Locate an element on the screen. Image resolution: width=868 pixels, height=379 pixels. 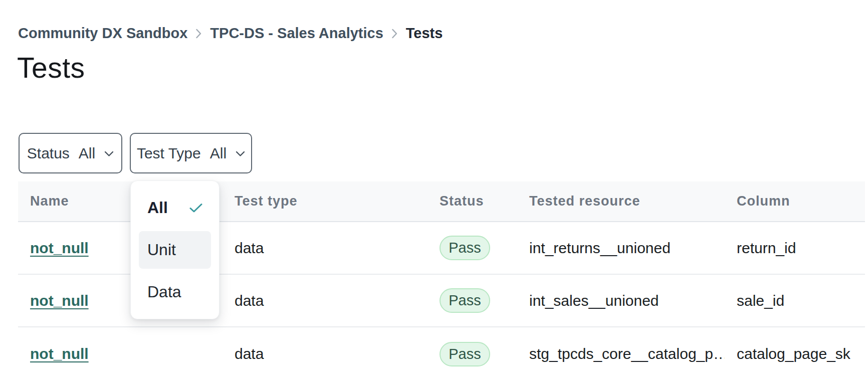
column-cell: return_id is located at coordinates (795, 248).